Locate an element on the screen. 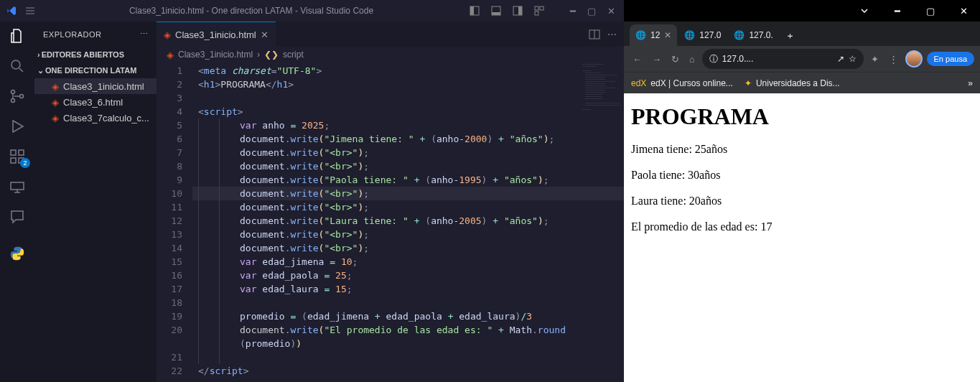 The image size is (980, 382). split-editor-icon is located at coordinates (594, 34).